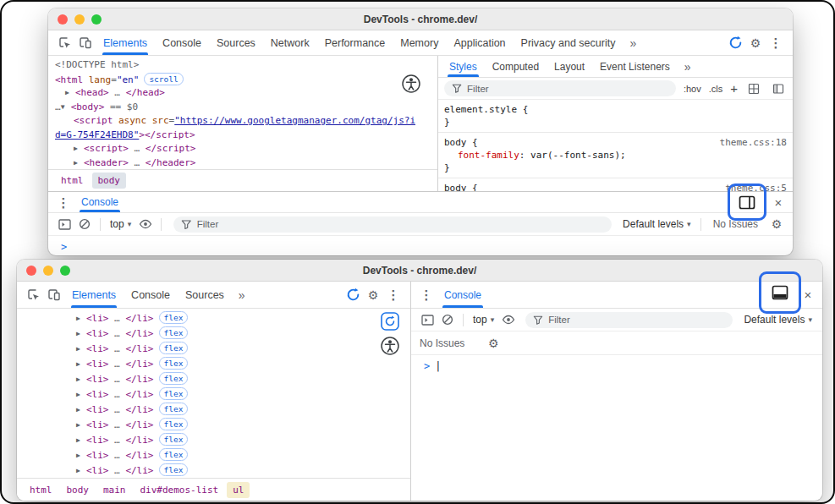  Describe the element at coordinates (246, 108) in the screenshot. I see `tree-row-body: …▼<body> == $0` at that location.